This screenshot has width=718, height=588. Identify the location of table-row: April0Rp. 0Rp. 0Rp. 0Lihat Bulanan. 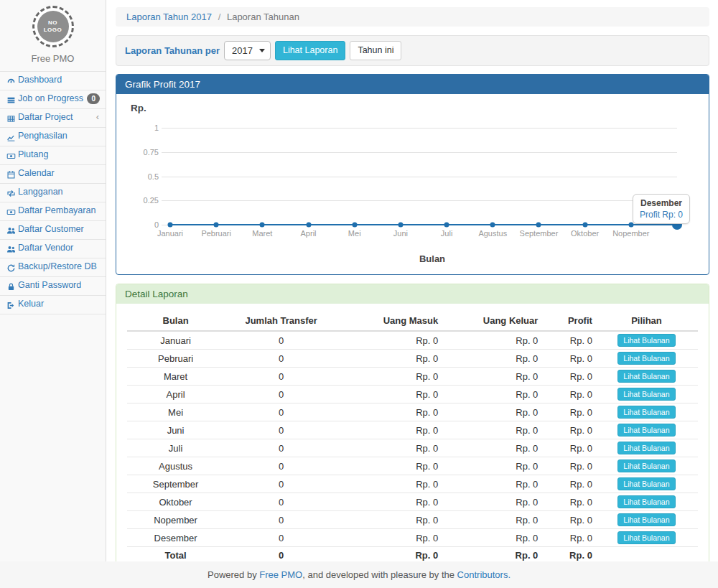
(412, 395).